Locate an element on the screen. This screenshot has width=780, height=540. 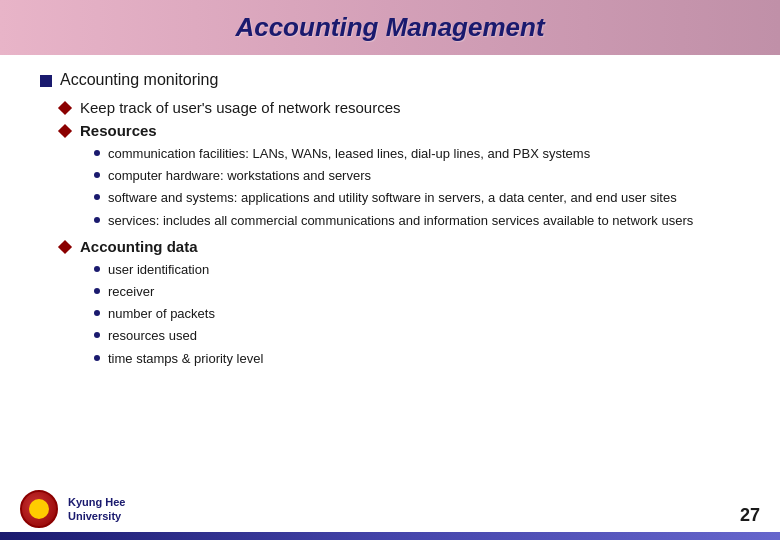
accounting-bullet-3: number of packets is located at coordinates (162, 314).